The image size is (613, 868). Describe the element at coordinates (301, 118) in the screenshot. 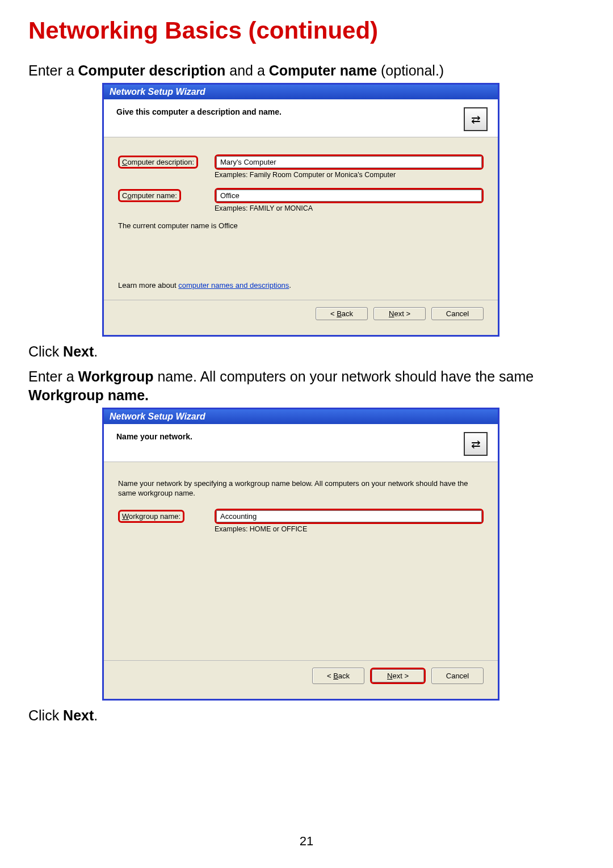

I see `dialog-header: Give this computer a description and nam…` at that location.